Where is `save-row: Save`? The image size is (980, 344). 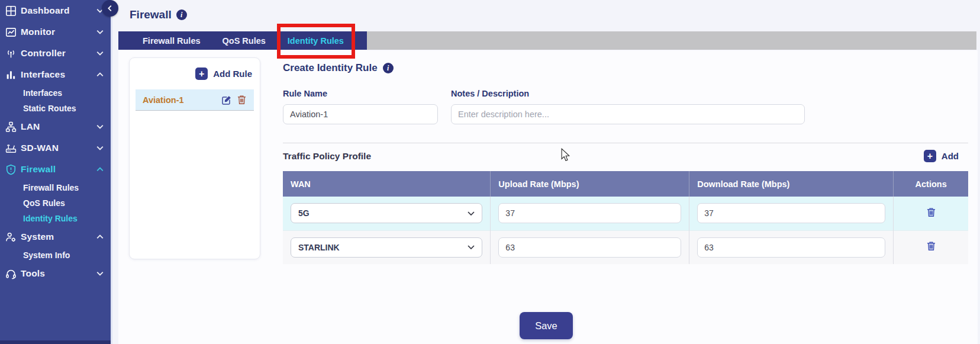
save-row: Save is located at coordinates (546, 326).